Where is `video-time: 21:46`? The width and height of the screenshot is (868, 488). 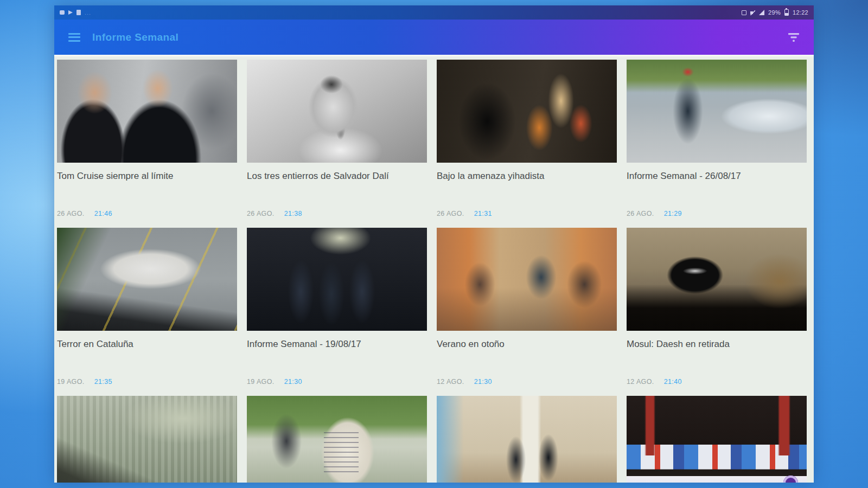 video-time: 21:46 is located at coordinates (103, 214).